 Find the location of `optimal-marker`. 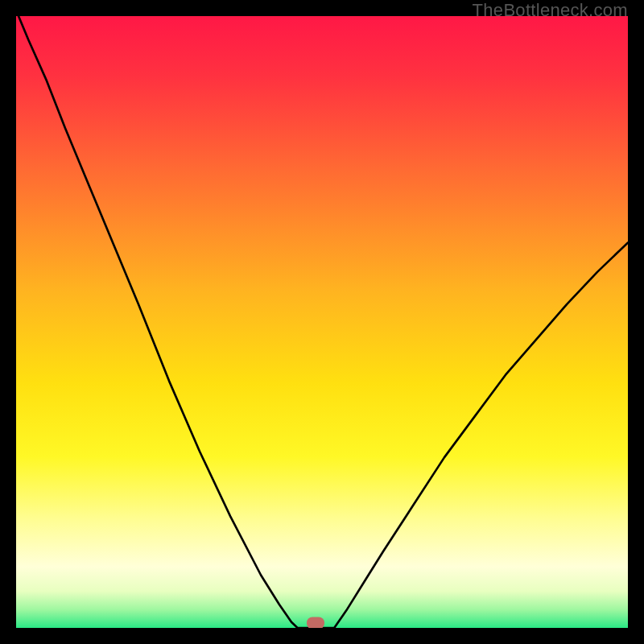

optimal-marker is located at coordinates (316, 623).